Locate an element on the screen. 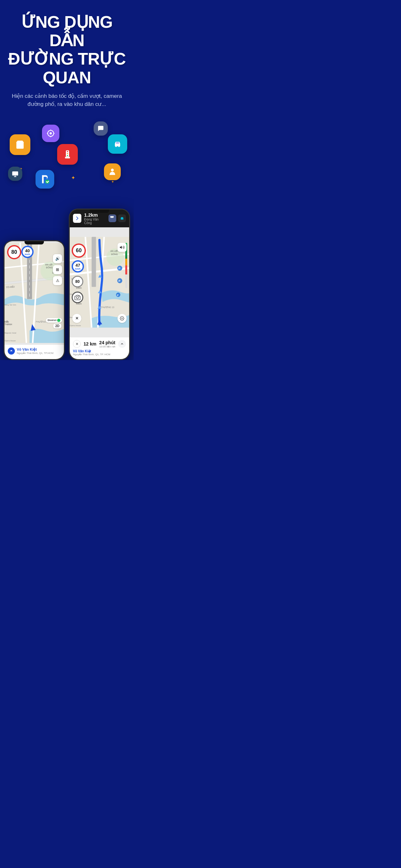 Image resolution: width=401 pixels, height=868 pixels. speaker-button is located at coordinates (122, 247).